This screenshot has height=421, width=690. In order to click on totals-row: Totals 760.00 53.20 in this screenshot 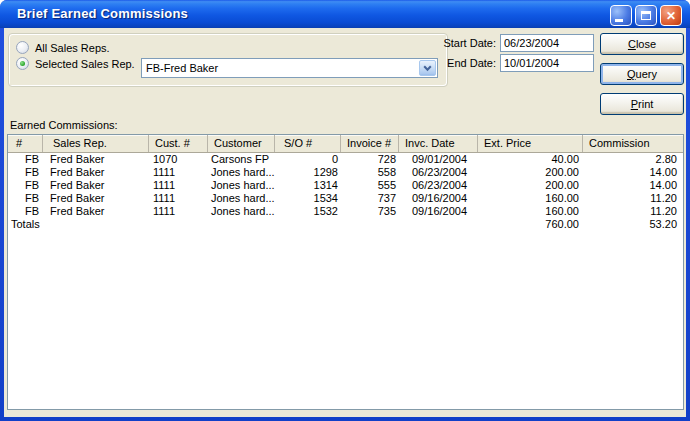, I will do `click(346, 224)`.